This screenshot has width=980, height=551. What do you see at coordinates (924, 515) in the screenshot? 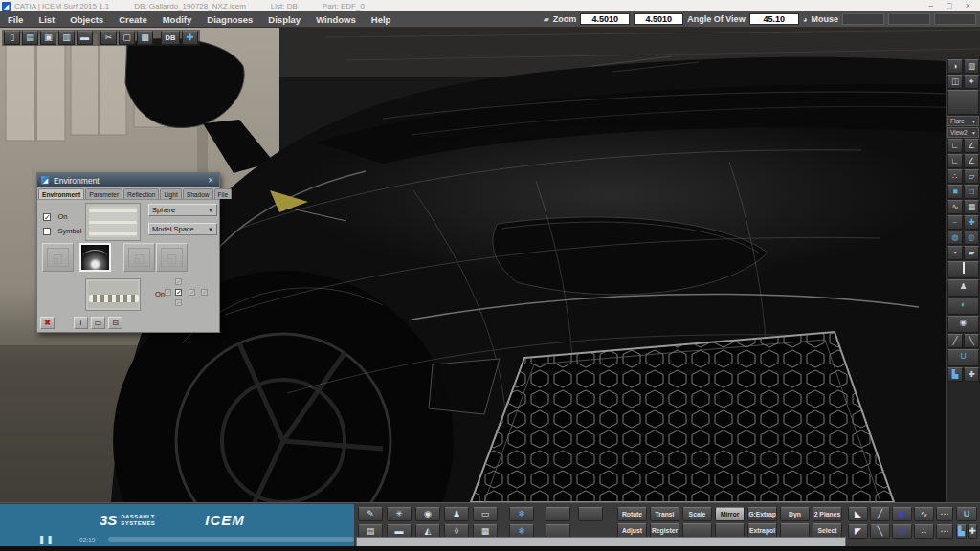
I see `curve-b-icon: ∿` at bounding box center [924, 515].